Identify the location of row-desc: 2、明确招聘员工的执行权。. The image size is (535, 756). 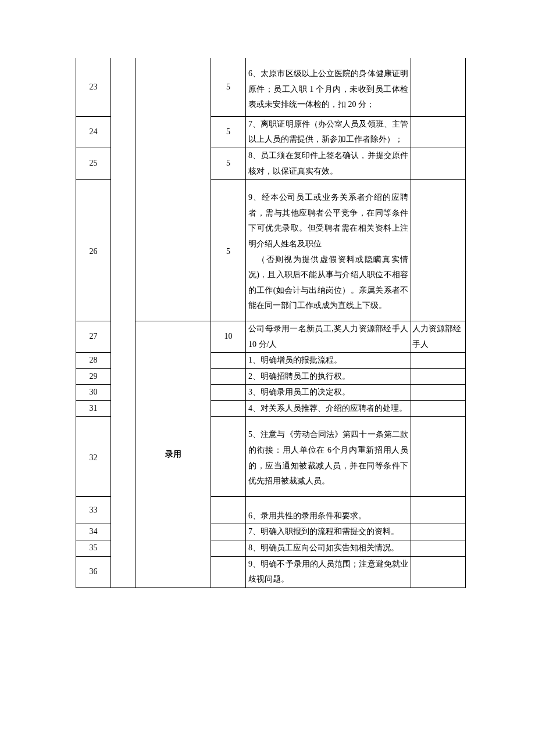
(329, 377).